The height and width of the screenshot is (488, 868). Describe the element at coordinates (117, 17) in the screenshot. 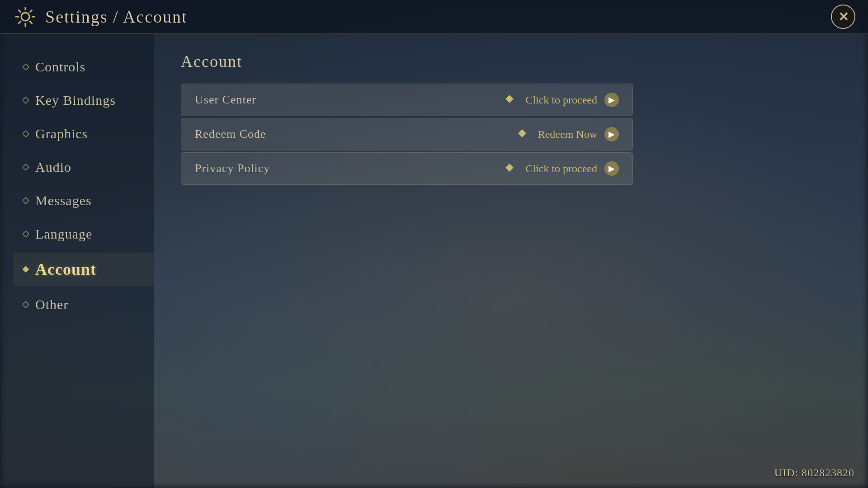

I see `header-title: Settings / Account` at that location.